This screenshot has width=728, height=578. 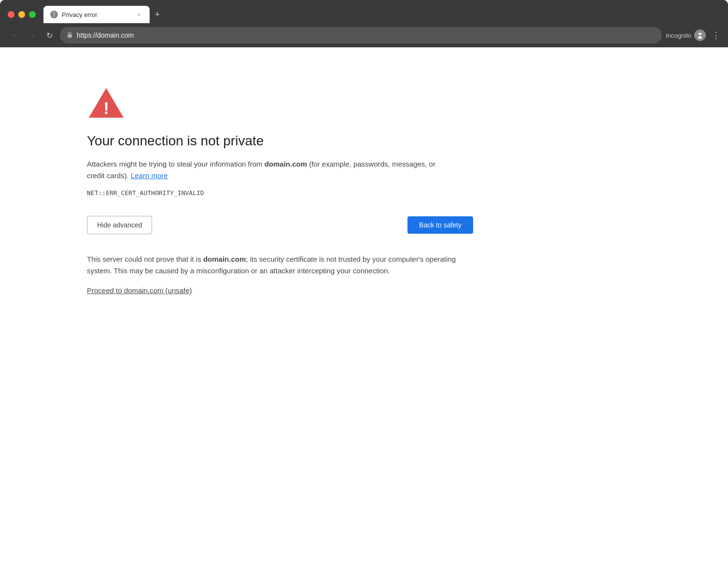 What do you see at coordinates (364, 12) in the screenshot?
I see `title-bar: ! Privacy error × +` at bounding box center [364, 12].